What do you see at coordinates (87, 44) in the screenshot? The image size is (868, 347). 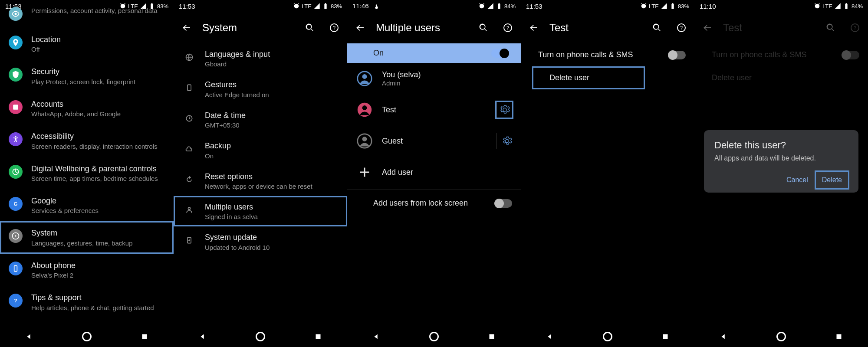 I see `settings-item-location: LocationOff` at bounding box center [87, 44].